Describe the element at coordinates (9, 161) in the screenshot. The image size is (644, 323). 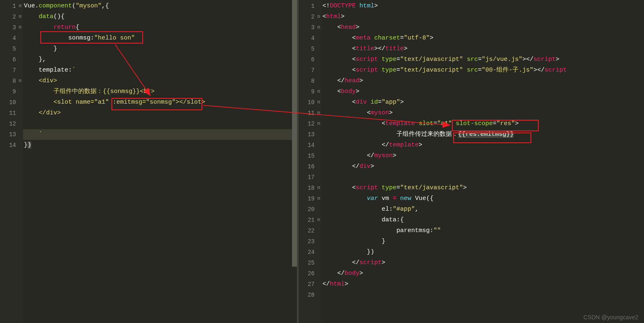
I see `line-number-gutter: 1 2 3 4 5 6 7 8 9 10 11 12 13 14` at that location.